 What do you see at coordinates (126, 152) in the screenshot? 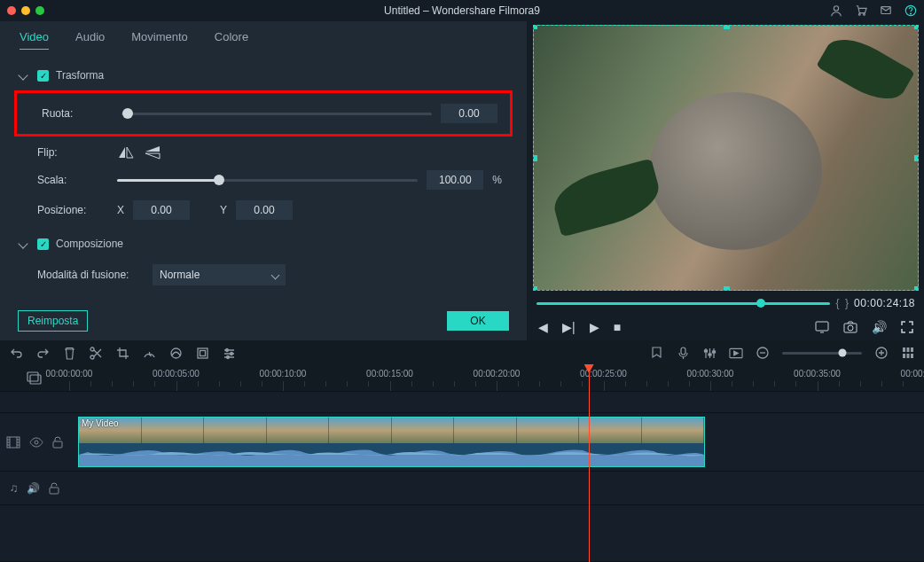
I see `flip-horizontal-icon` at bounding box center [126, 152].